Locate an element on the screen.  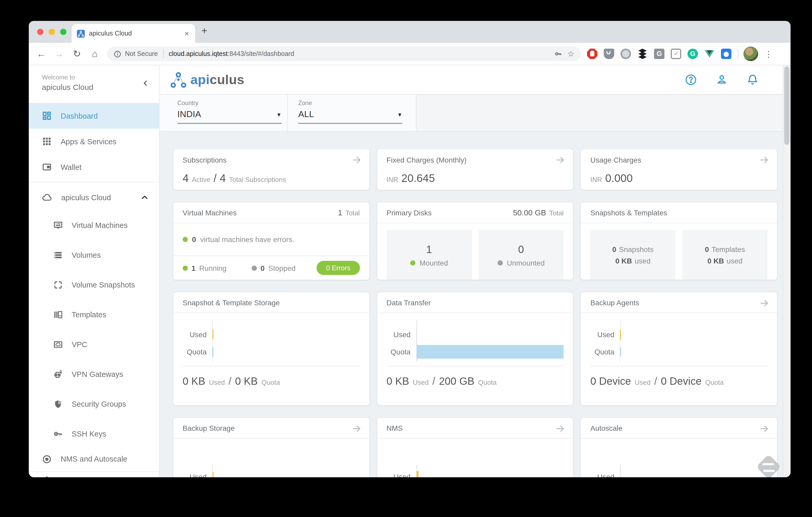
tab-close-icon: × is located at coordinates (187, 34).